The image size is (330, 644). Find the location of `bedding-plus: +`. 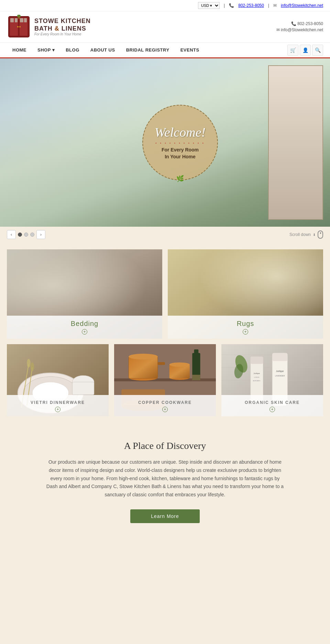

bedding-plus: + is located at coordinates (85, 332).